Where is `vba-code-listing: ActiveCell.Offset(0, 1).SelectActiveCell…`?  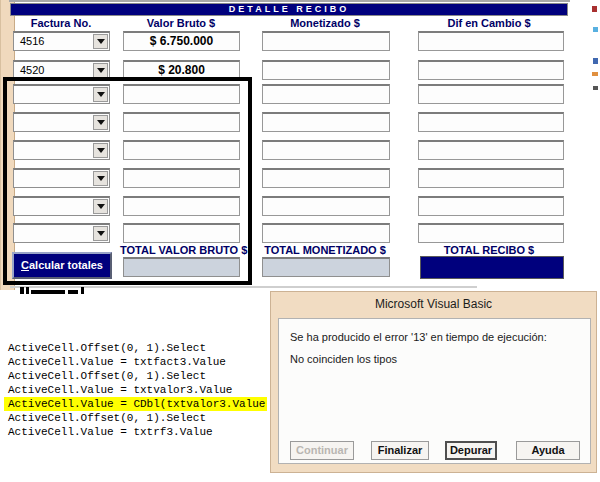 vba-code-listing: ActiveCell.Offset(0, 1).SelectActiveCell… is located at coordinates (138, 390).